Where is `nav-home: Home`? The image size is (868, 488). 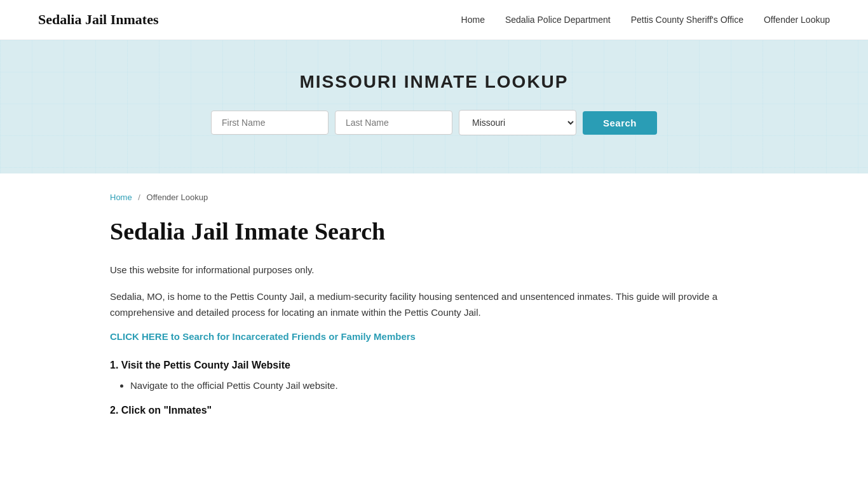
nav-home: Home is located at coordinates (473, 20).